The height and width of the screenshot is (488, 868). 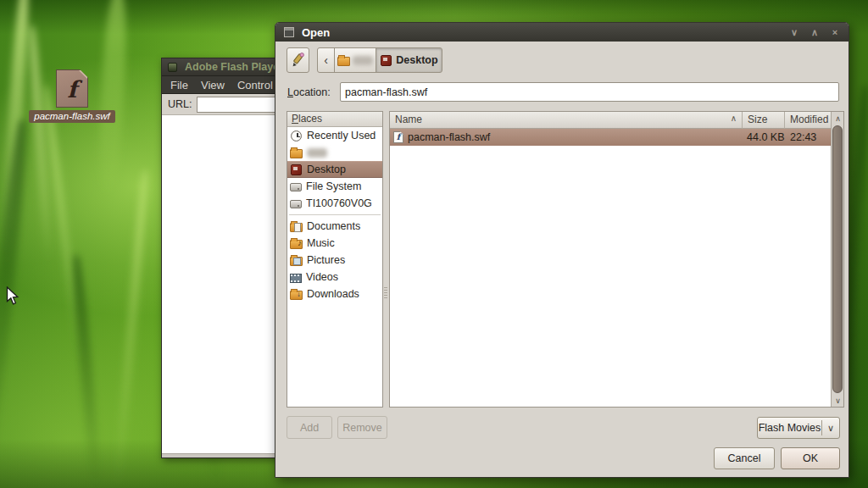 What do you see at coordinates (810, 458) in the screenshot?
I see `ok-button: OK` at bounding box center [810, 458].